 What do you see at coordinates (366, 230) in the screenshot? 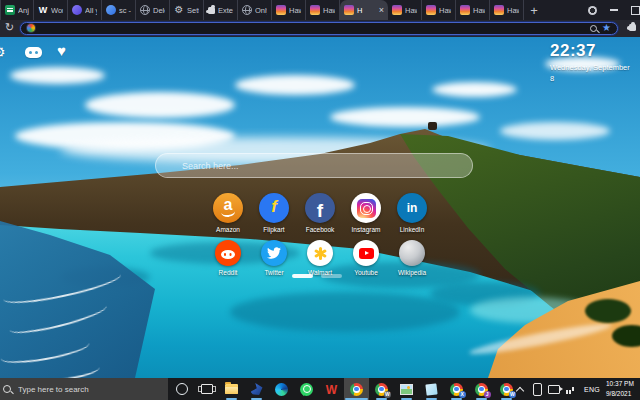
I see `shortcut-label: Instagram` at bounding box center [366, 230].